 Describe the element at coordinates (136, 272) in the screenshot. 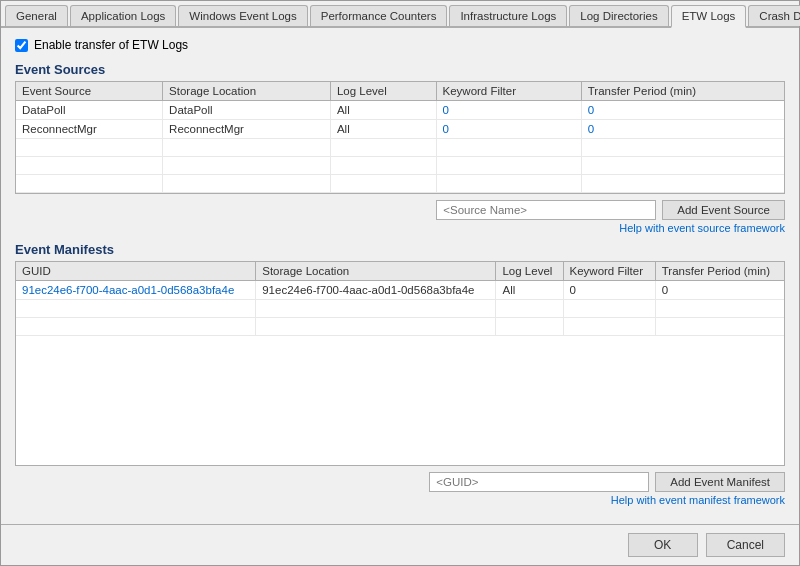

I see `col-guid: GUID` at that location.